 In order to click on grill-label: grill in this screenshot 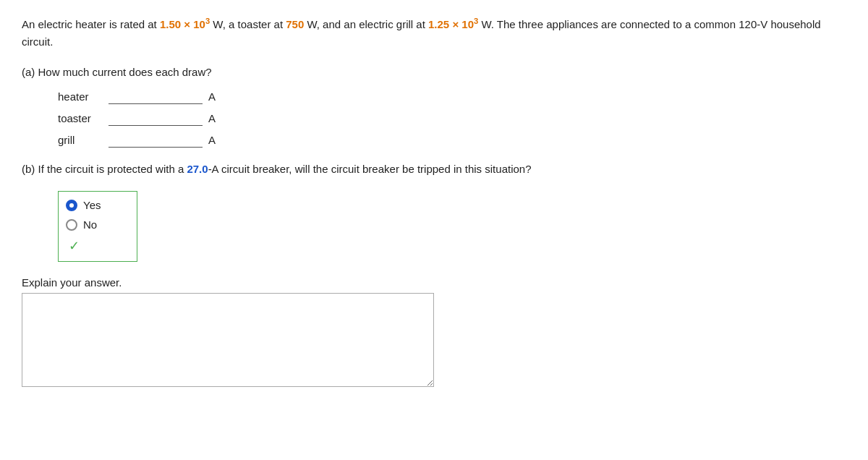, I will do `click(83, 140)`.